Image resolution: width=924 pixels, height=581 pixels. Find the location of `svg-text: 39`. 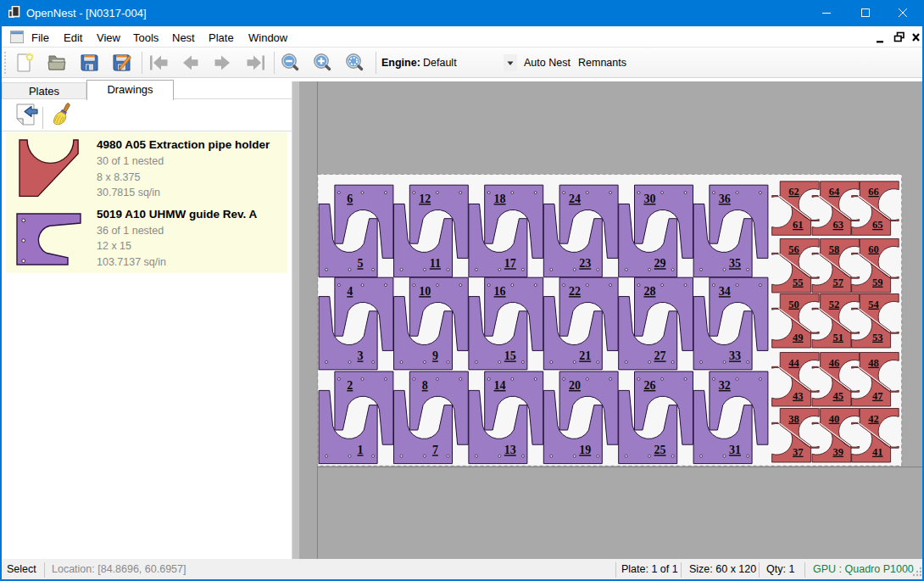

svg-text: 39 is located at coordinates (838, 452).